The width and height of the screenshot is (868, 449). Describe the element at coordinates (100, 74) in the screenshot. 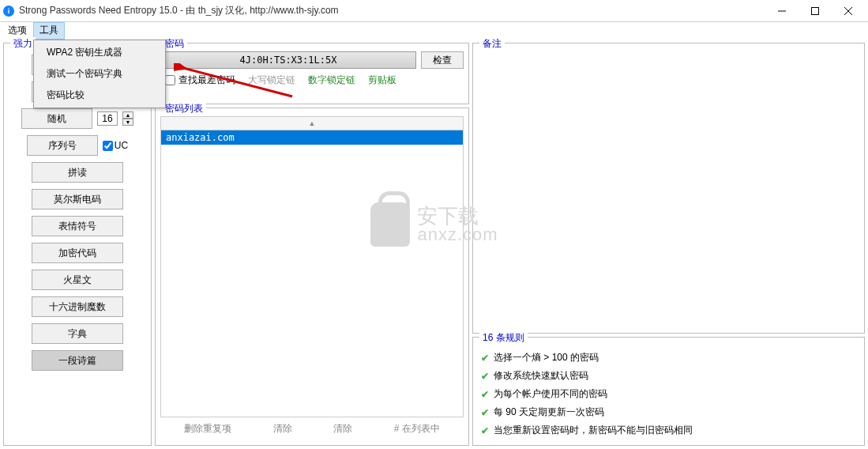

I see `menu-test-dictionary: 测试一个密码字典` at that location.